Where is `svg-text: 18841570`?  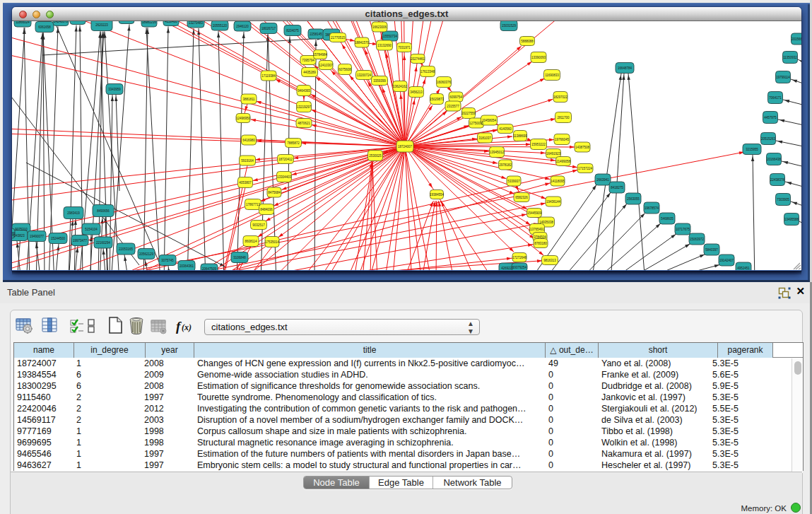
svg-text: 18841570 is located at coordinates (362, 42).